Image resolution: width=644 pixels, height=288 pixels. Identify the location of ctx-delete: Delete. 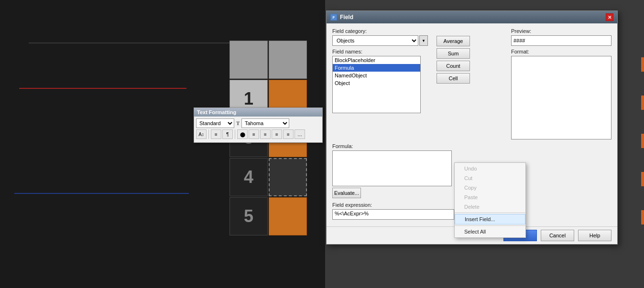
(490, 207).